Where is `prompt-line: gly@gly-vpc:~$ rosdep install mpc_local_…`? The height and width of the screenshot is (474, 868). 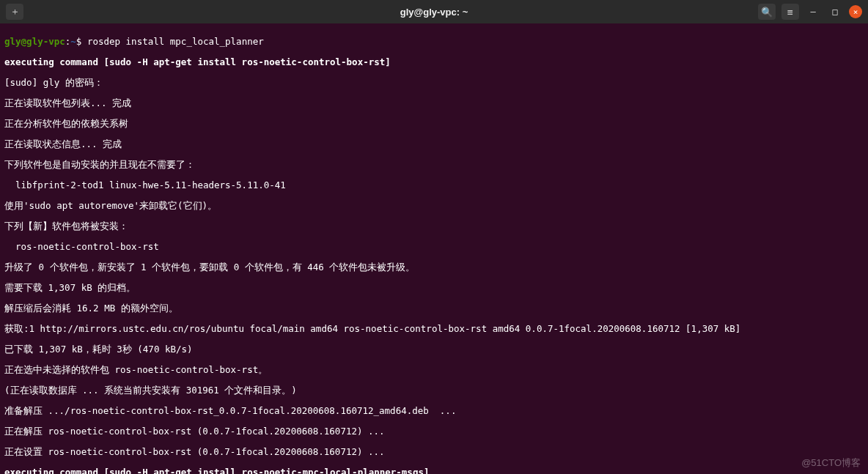 prompt-line: gly@gly-vpc:~$ rosdep install mpc_local_… is located at coordinates (434, 42).